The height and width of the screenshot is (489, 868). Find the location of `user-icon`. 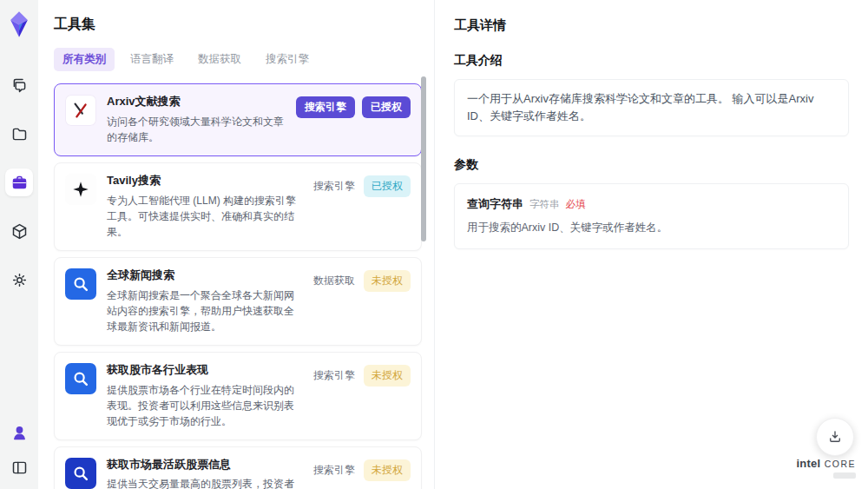

user-icon is located at coordinates (19, 433).